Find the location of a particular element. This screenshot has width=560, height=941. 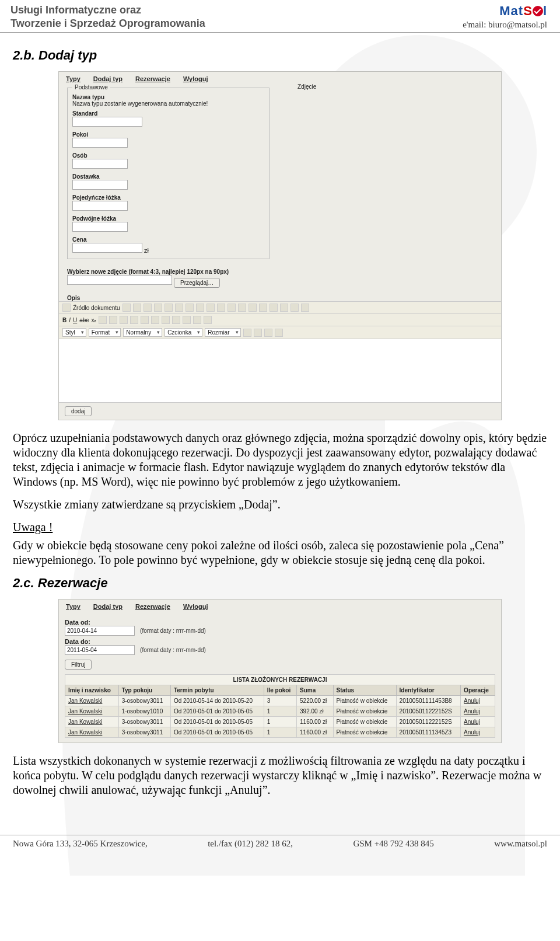

cell-termin: Od 2010-05-14 do 2010-05-20 is located at coordinates (217, 701).